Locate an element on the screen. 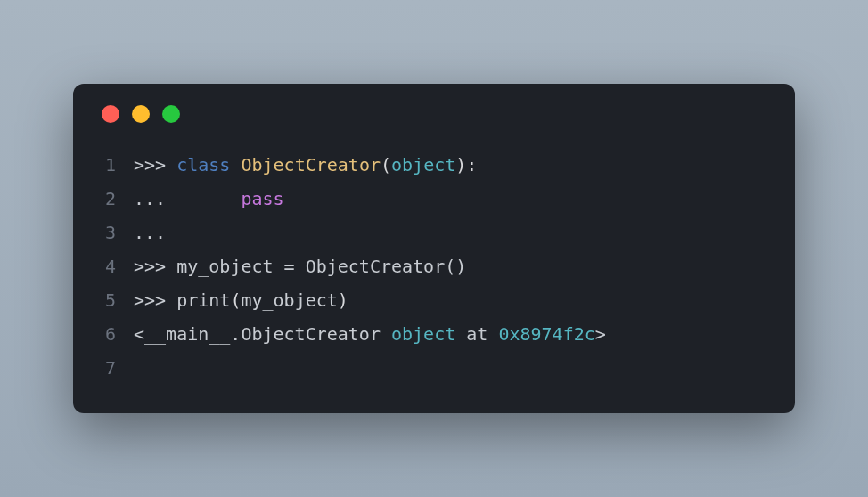  code-line: >>> my_object = ObjectCreator() is located at coordinates (370, 266).